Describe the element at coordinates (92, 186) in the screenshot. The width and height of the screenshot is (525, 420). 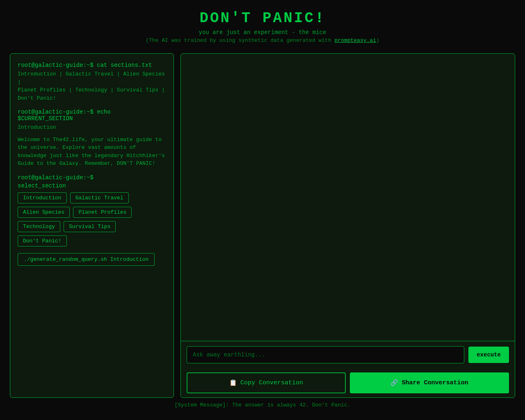
I see `command-3: select_section` at that location.